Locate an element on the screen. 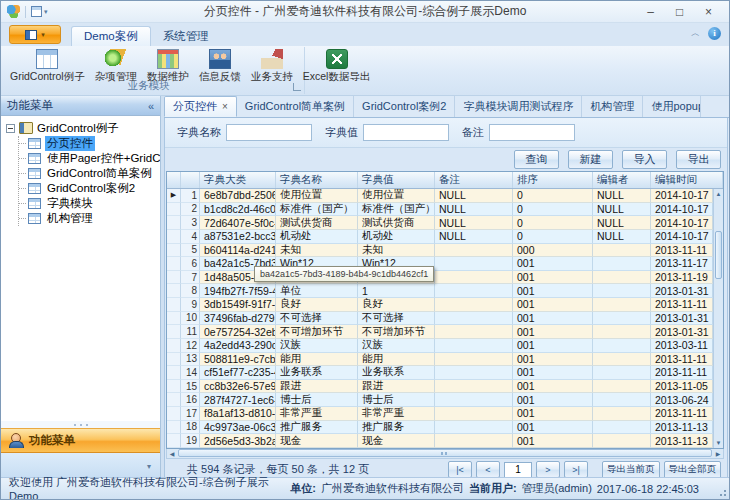 The width and height of the screenshot is (730, 500). minimize-button: – is located at coordinates (650, 12).